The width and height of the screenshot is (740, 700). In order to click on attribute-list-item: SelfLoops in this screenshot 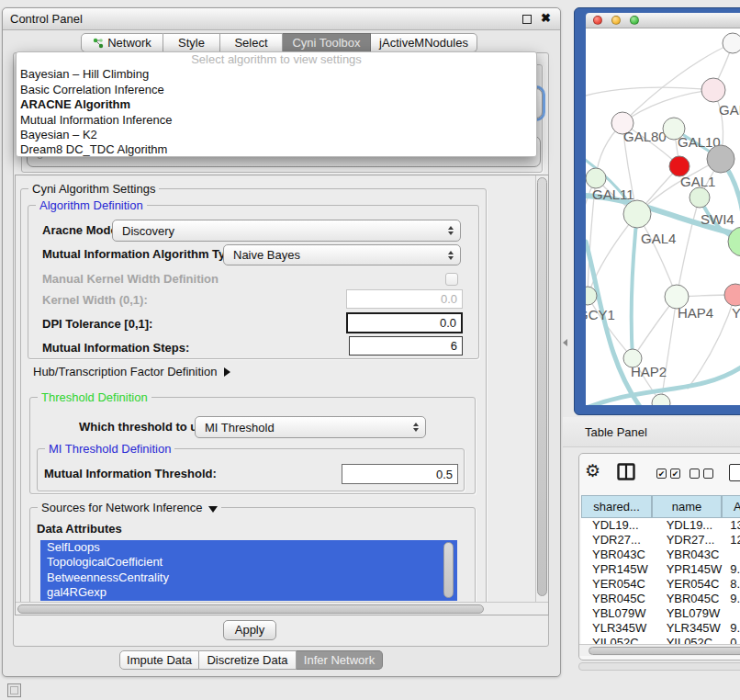, I will do `click(249, 548)`.